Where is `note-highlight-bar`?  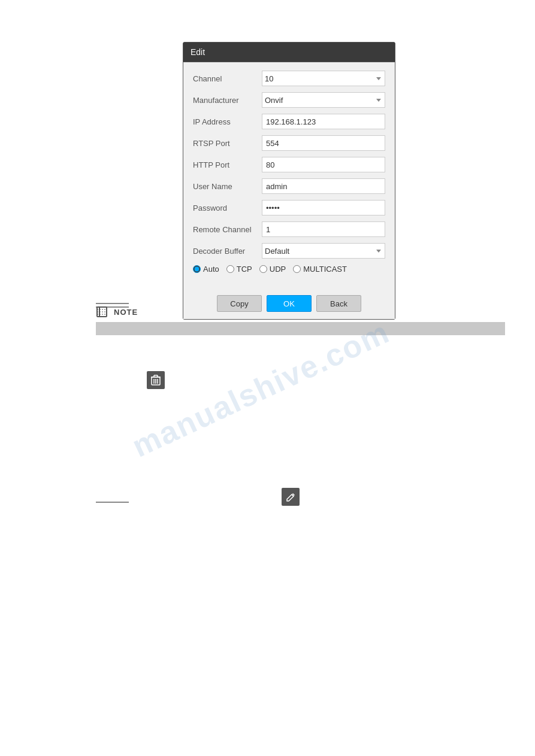 note-highlight-bar is located at coordinates (301, 329).